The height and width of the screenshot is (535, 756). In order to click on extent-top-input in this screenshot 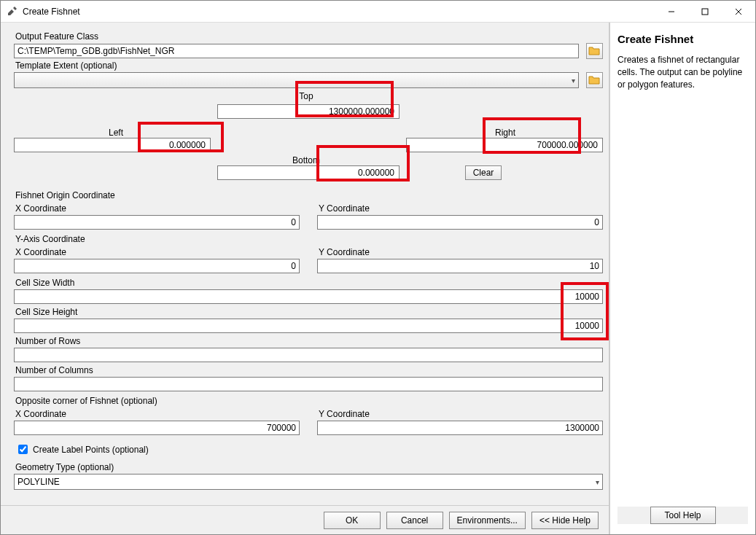, I will do `click(308, 112)`.